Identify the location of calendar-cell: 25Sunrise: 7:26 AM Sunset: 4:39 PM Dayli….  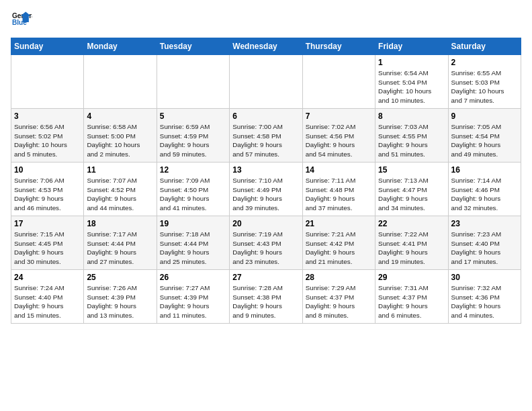
(120, 297).